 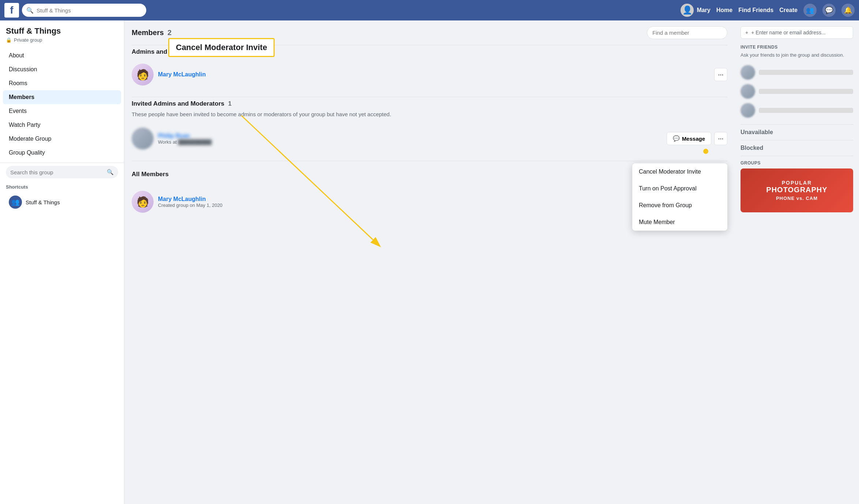 I want to click on invited-count: 1, so click(x=230, y=104).